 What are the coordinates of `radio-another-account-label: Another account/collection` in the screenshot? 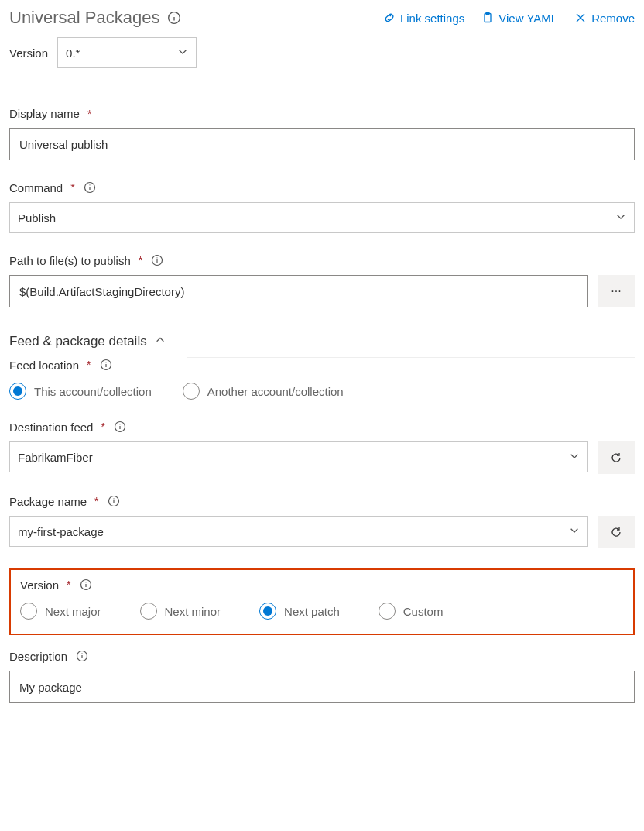 It's located at (276, 392).